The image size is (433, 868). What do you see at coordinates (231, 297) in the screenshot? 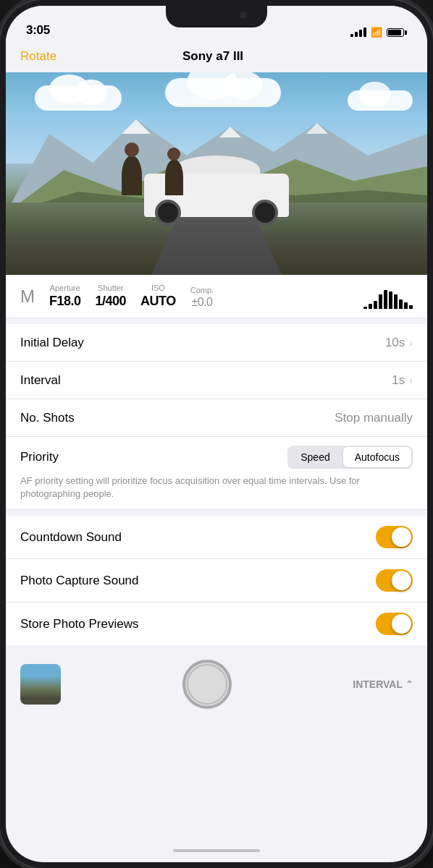
I see `camera-params: Aperture F18.0 Shutter 1/400 ISO AUTO Co…` at bounding box center [231, 297].